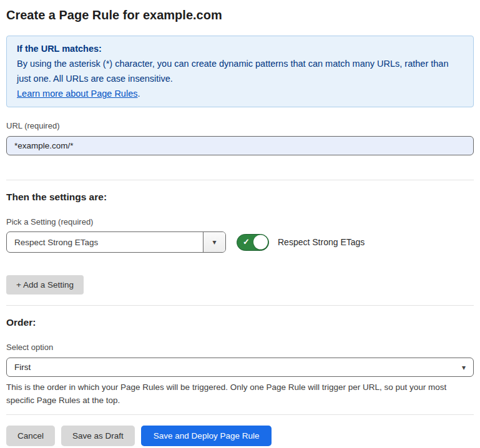 The width and height of the screenshot is (480, 448). I want to click on save-draft-button: Save as Draft, so click(98, 436).